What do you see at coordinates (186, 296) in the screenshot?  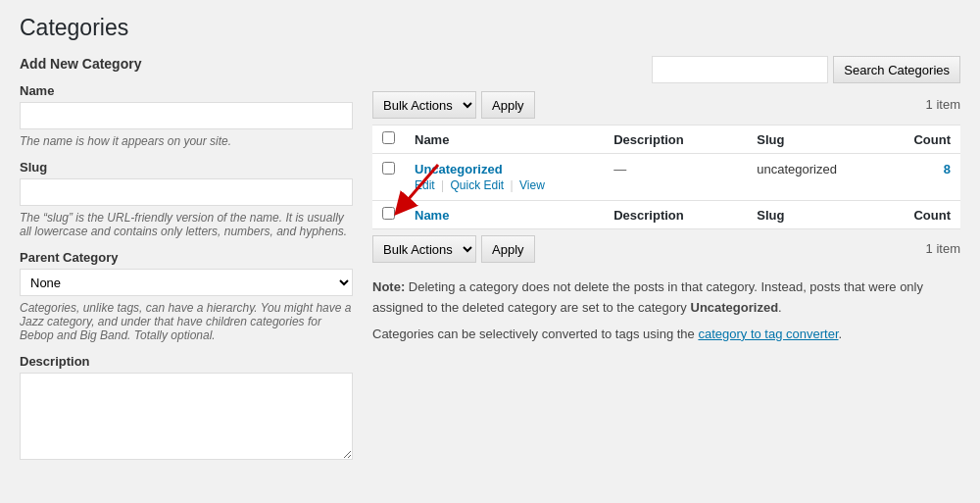 I see `parent-group: Parent Category None Categories, unlike …` at bounding box center [186, 296].